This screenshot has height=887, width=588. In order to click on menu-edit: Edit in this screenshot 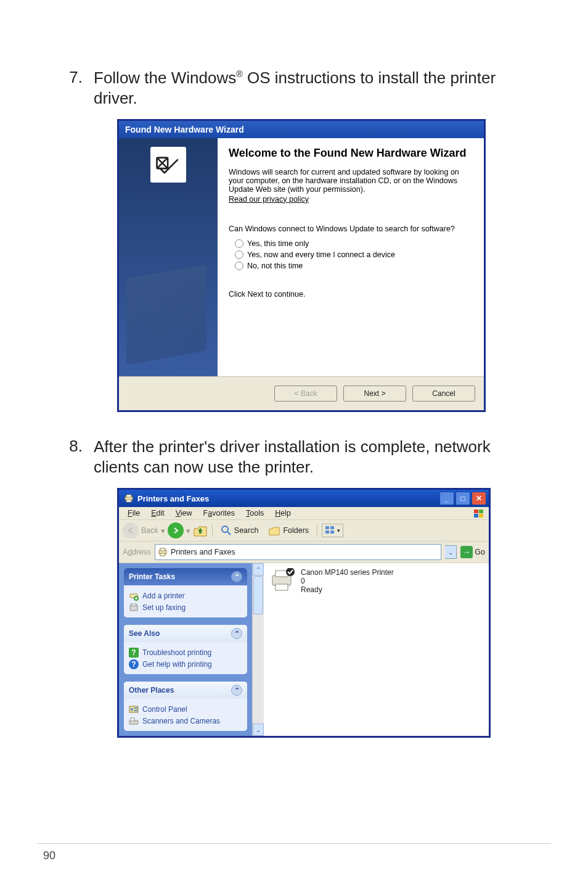, I will do `click(158, 513)`.